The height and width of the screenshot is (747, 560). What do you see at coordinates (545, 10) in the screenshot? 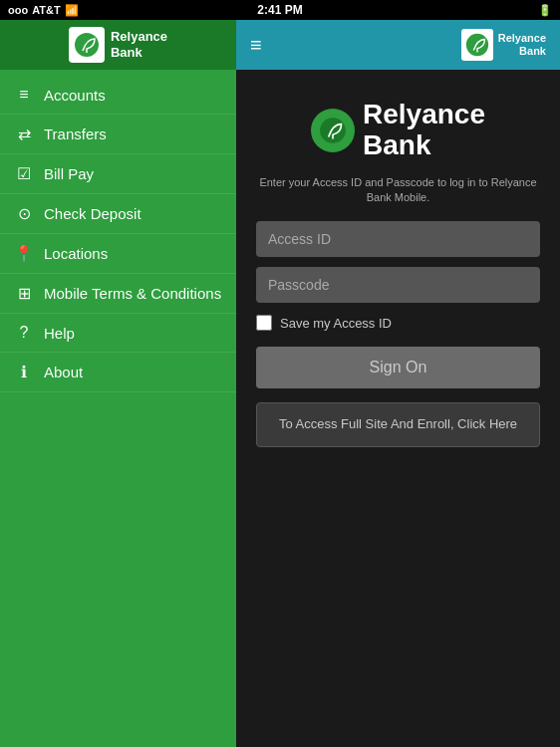
I see `status-right: 🔋` at bounding box center [545, 10].